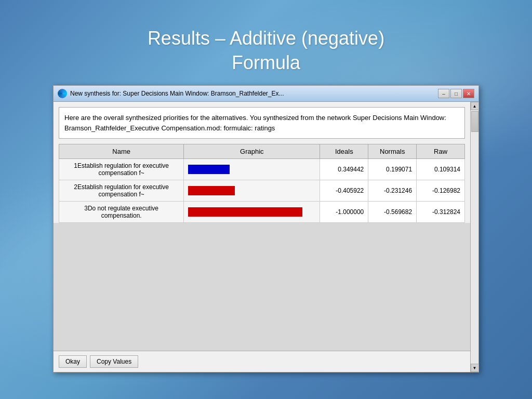 This screenshot has height=399, width=532. What do you see at coordinates (266, 94) in the screenshot?
I see `dialog-titlebar: New synthesis for: Super Decisions Main …` at bounding box center [266, 94].